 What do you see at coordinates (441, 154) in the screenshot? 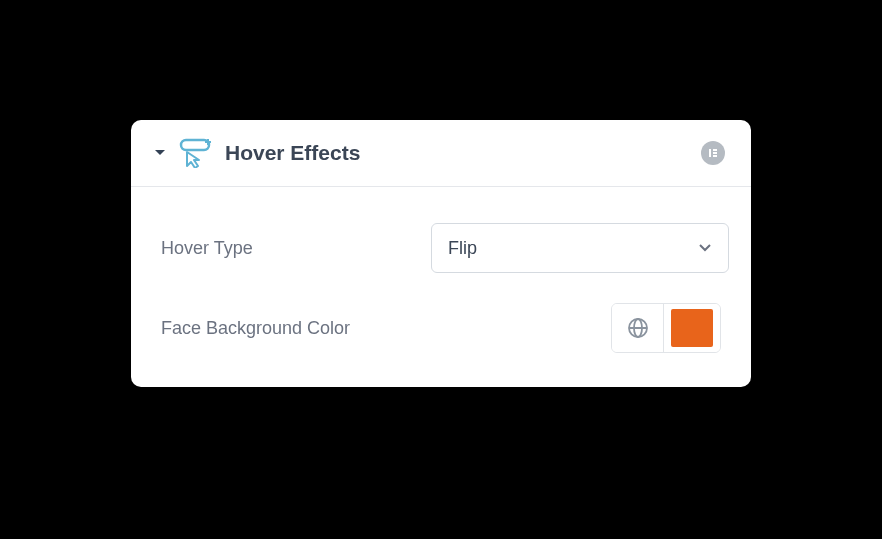
I see `panel-header: Hover Effects` at bounding box center [441, 154].